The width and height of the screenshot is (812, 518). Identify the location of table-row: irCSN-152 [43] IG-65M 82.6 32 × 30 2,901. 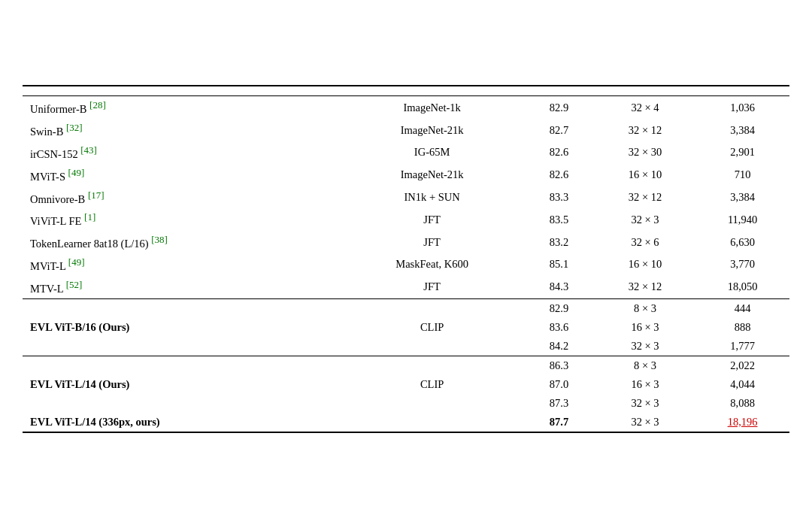
(406, 153).